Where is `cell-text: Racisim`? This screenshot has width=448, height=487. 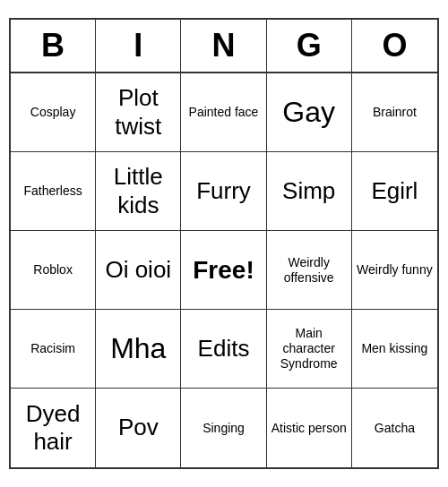 cell-text: Racisim is located at coordinates (53, 349).